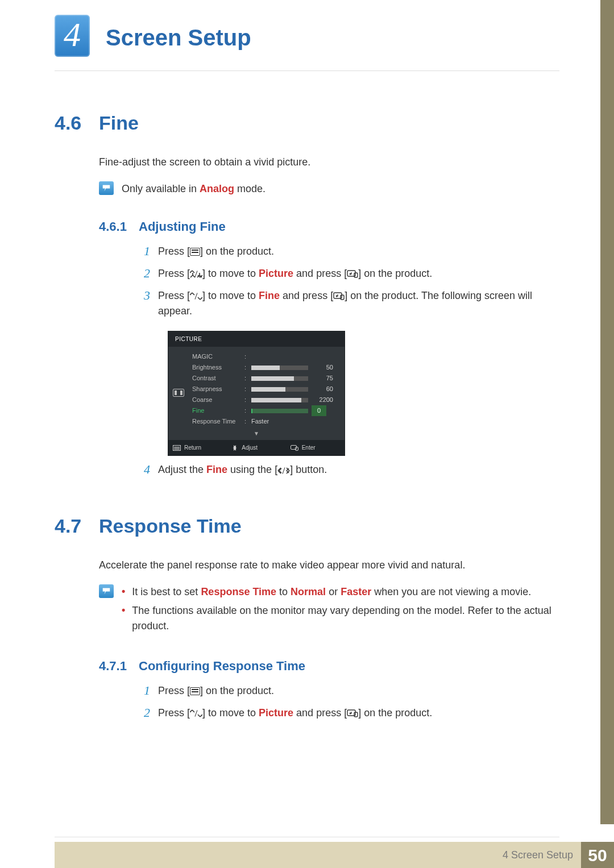  What do you see at coordinates (542, 855) in the screenshot?
I see `footer-chapter-label: 4 Screen Setup` at bounding box center [542, 855].